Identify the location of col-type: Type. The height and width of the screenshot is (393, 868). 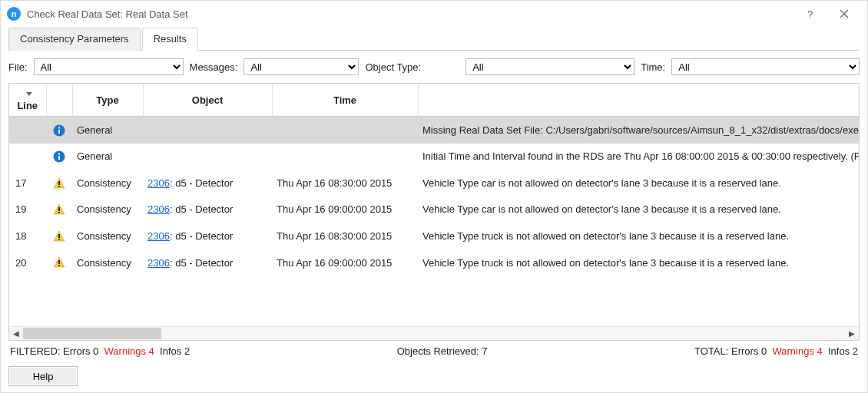
(108, 100).